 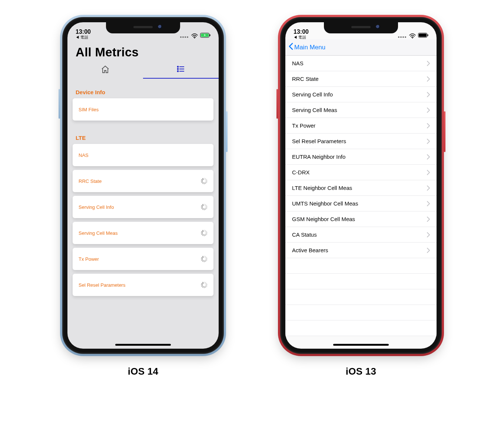 I want to click on list-row: UMTS Neighbor Cell Meas, so click(x=361, y=204).